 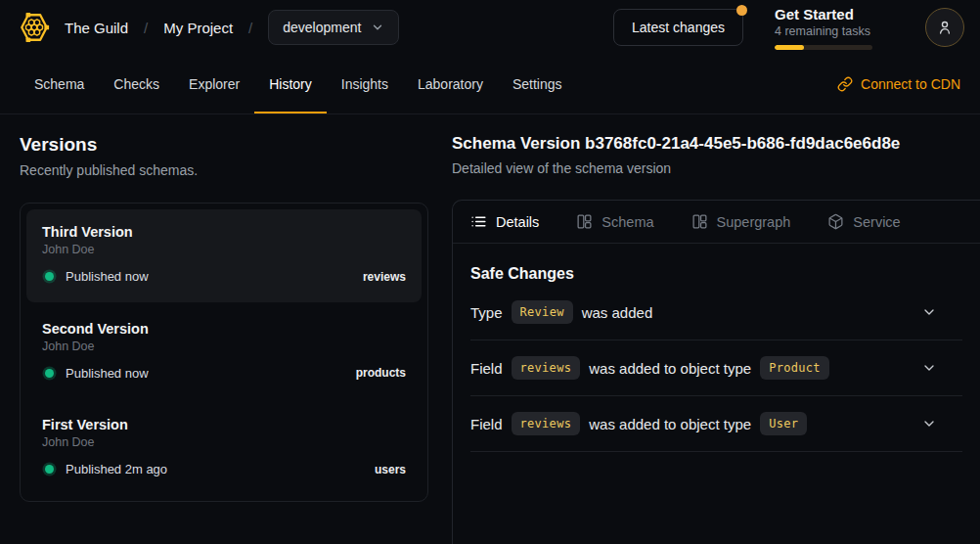 What do you see at coordinates (450, 84) in the screenshot?
I see `nav-tab-laboratory: Laboratory` at bounding box center [450, 84].